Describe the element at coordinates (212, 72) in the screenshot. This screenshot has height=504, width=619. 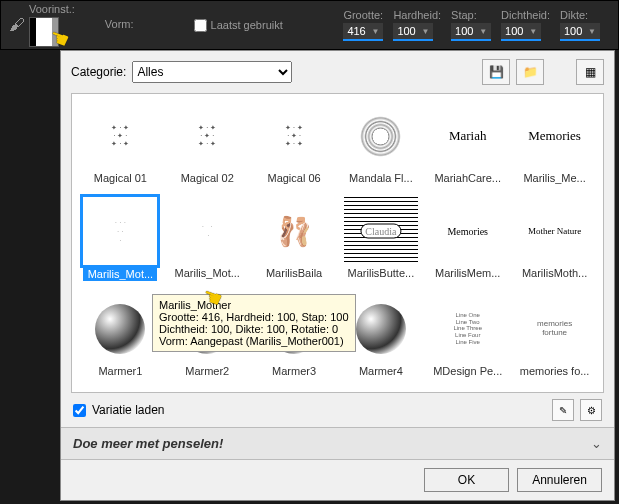
I see `category-select: Alles` at that location.